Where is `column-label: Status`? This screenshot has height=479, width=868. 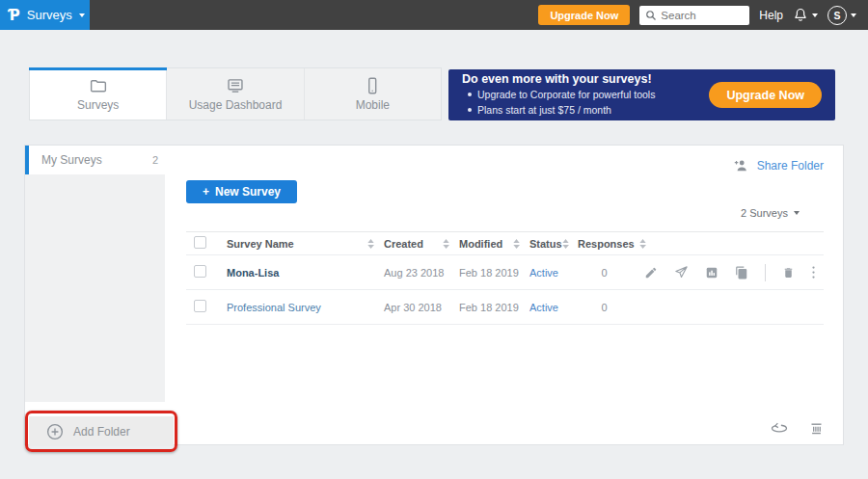 column-label: Status is located at coordinates (546, 244).